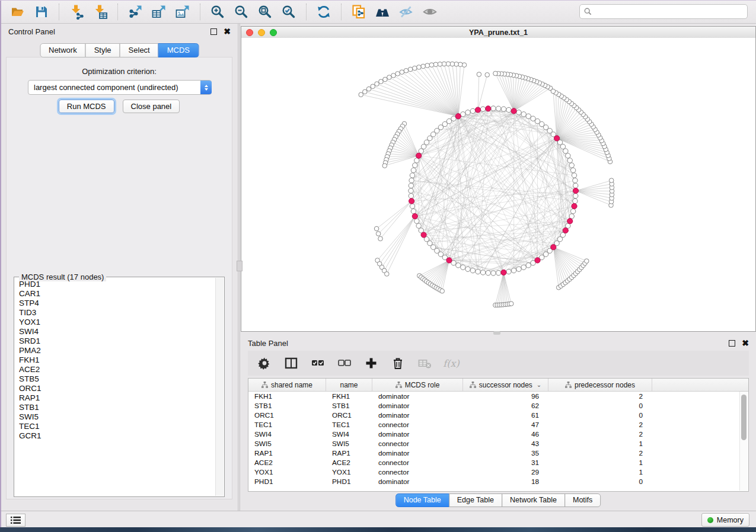  Describe the element at coordinates (417, 385) in the screenshot. I see `column-header-MCDS-role: MCDS role` at that location.